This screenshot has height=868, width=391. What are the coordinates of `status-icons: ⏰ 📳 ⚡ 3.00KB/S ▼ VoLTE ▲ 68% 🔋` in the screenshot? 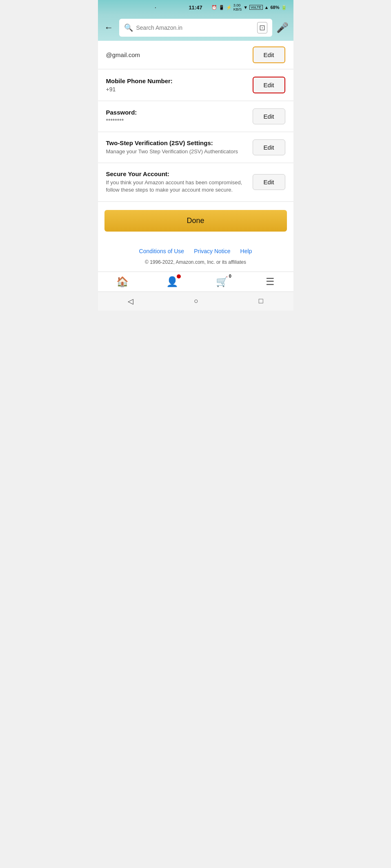 It's located at (249, 7).